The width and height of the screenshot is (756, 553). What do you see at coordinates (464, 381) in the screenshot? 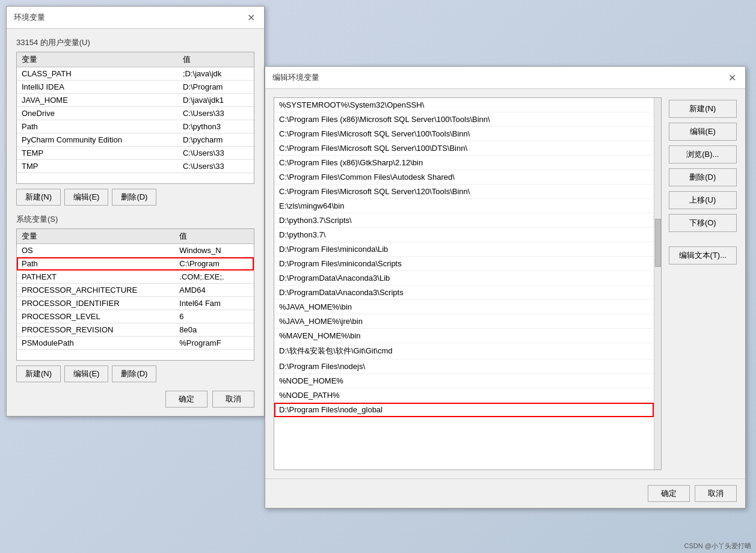
I see `path-list-item: %NODE_HOME%` at bounding box center [464, 381].